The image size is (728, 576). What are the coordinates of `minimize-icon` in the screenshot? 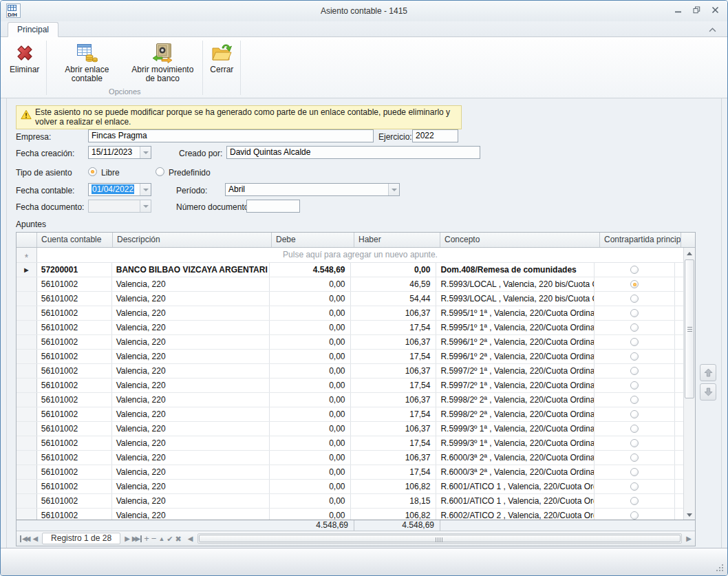 It's located at (678, 10).